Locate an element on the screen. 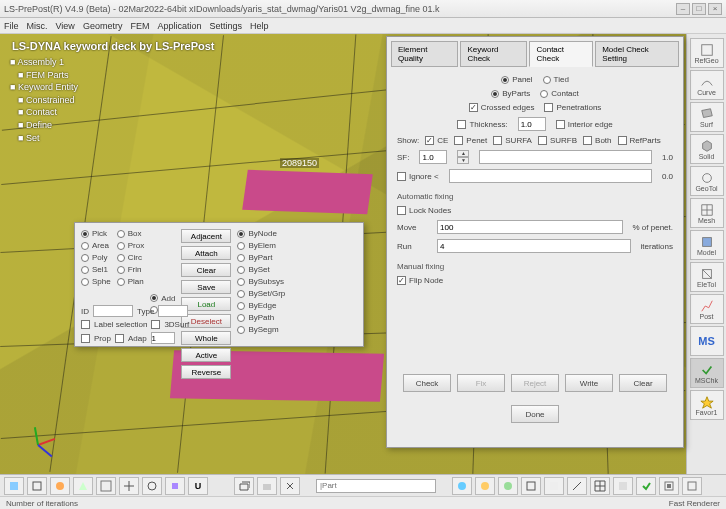 The height and width of the screenshot is (509, 726). menu-view: View is located at coordinates (66, 26).